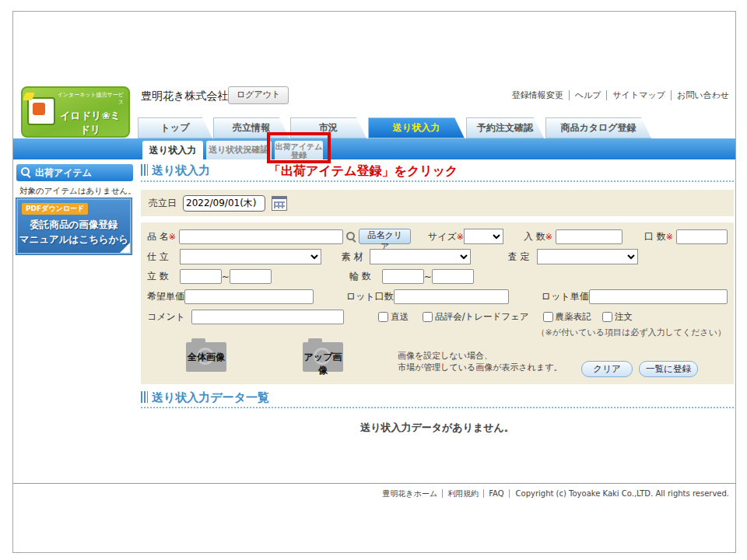  Describe the element at coordinates (328, 128) in the screenshot. I see `tab-market: 市況` at that location.